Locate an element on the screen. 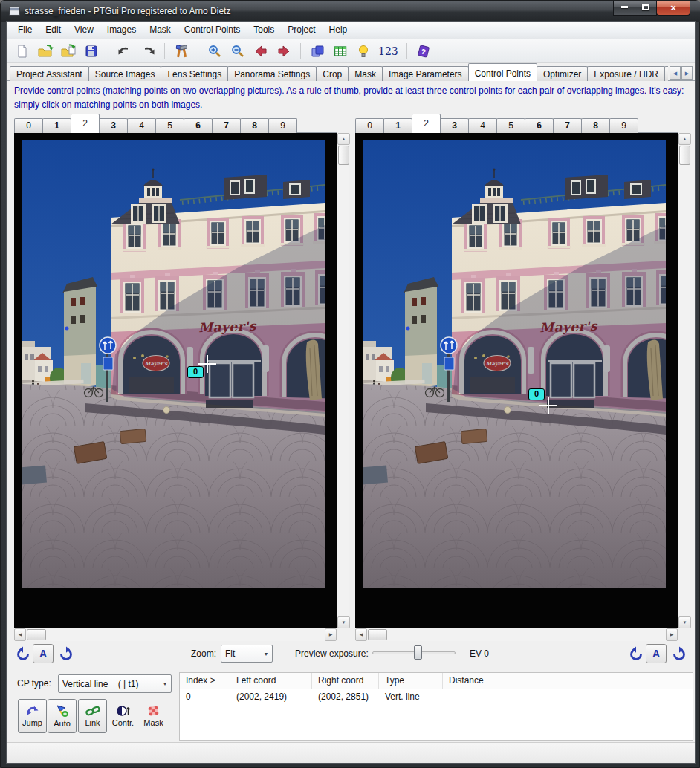 The width and height of the screenshot is (700, 768). mask-button: Mask is located at coordinates (153, 716).